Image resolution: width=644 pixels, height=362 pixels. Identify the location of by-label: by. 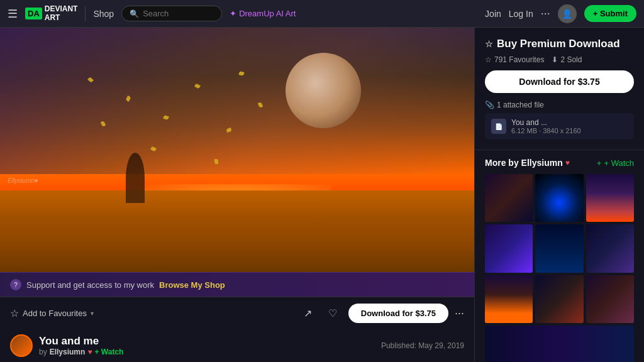
(43, 352).